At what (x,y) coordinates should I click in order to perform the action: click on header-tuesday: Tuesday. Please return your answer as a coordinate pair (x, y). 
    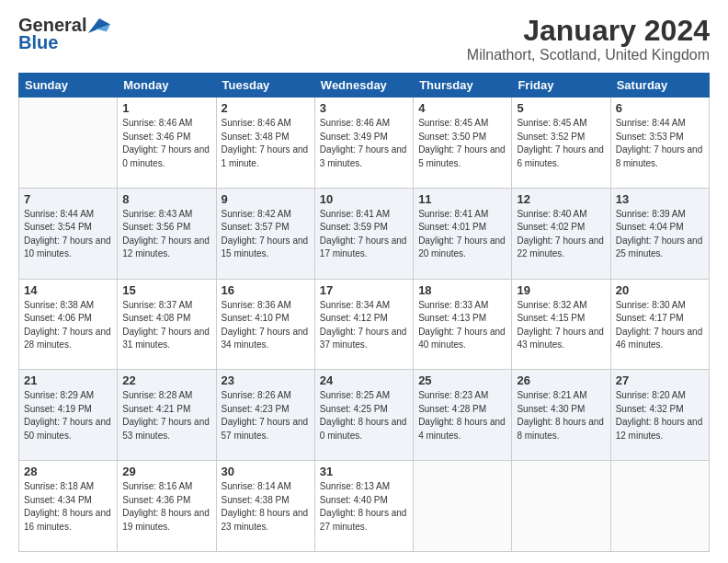
    Looking at the image, I should click on (265, 86).